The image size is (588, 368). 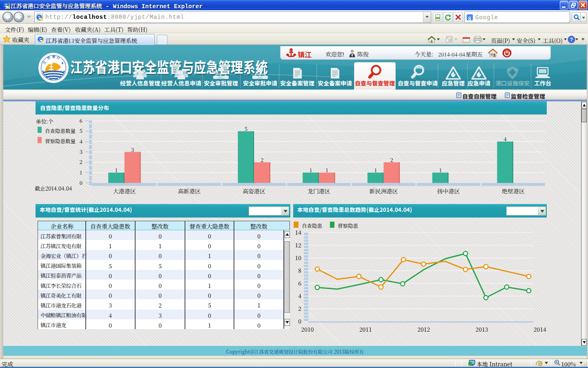 What do you see at coordinates (424, 329) in the screenshot?
I see `svg-text: 2012` at bounding box center [424, 329].